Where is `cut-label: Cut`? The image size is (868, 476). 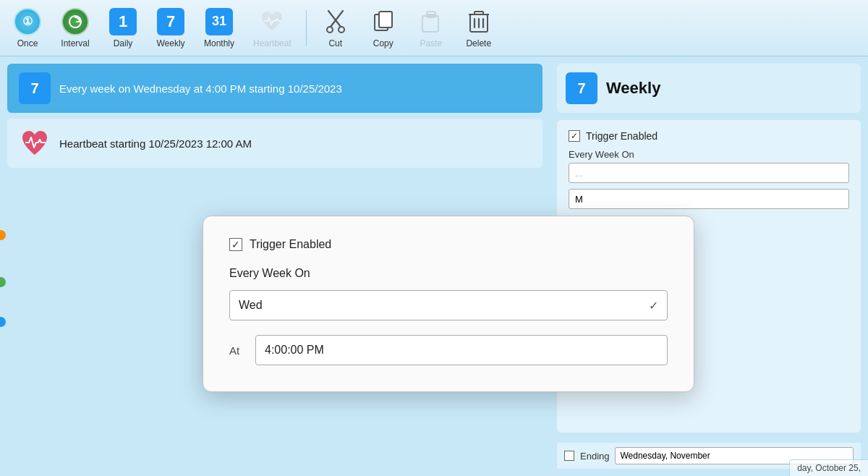 cut-label: Cut is located at coordinates (336, 43).